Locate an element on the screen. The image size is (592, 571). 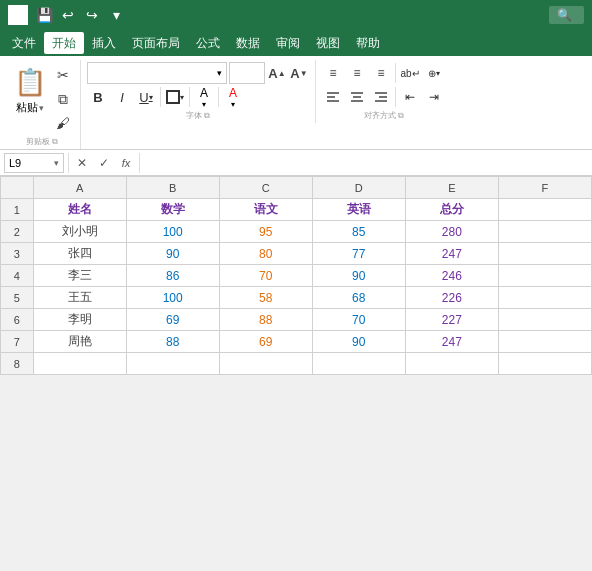
cell-8-A is located at coordinates (80, 364).